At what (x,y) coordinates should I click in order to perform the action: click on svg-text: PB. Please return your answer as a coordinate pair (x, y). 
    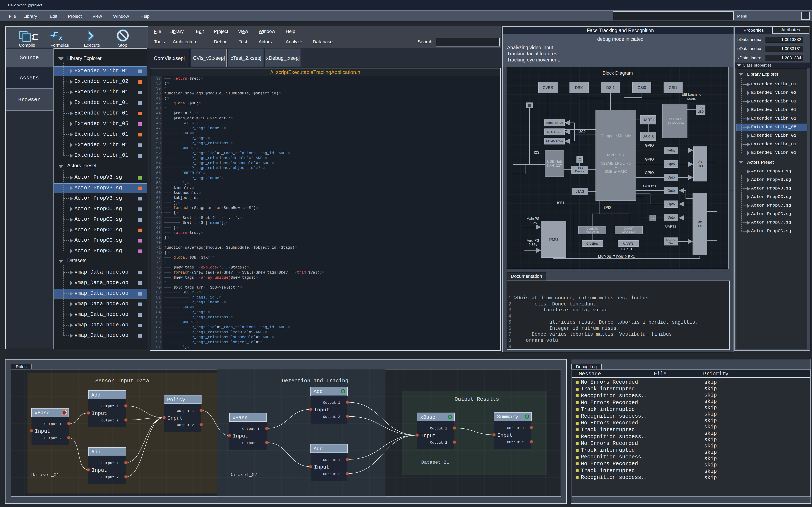
    Looking at the image, I should click on (701, 108).